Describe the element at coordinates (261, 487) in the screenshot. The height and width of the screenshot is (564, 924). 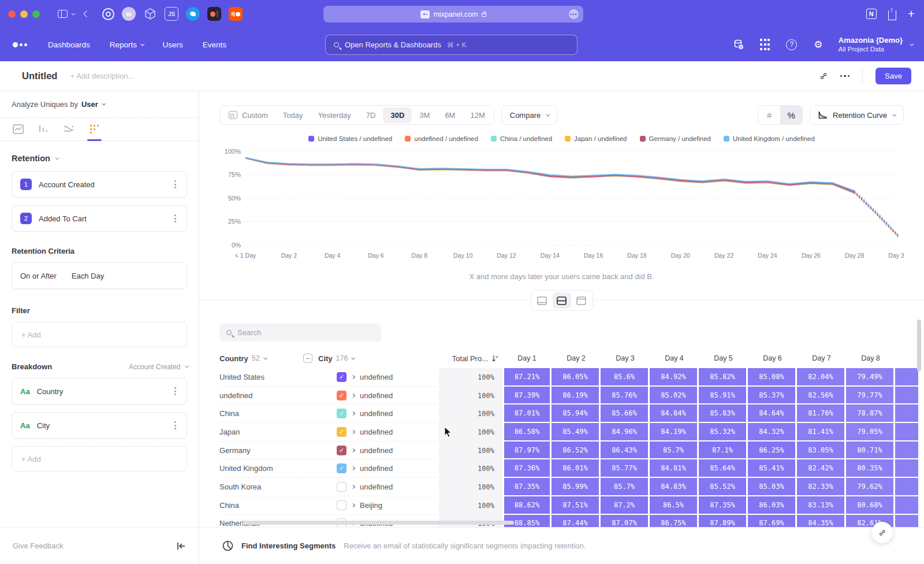
I see `country-cell: South Korea` at that location.